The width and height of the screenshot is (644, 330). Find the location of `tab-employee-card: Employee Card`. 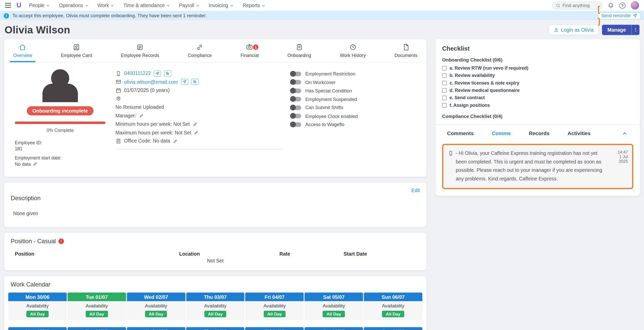

tab-employee-card: Employee Card is located at coordinates (76, 51).